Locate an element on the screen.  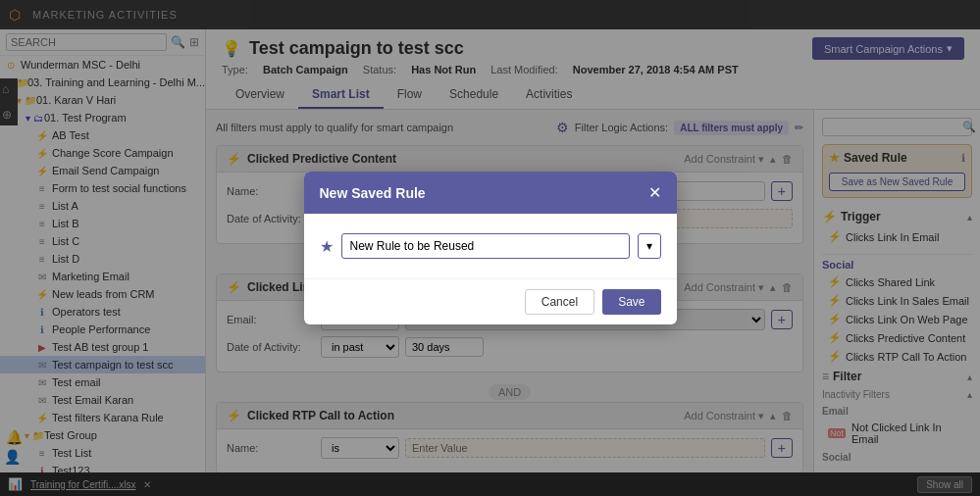
modal-rule-name-input is located at coordinates (486, 246).